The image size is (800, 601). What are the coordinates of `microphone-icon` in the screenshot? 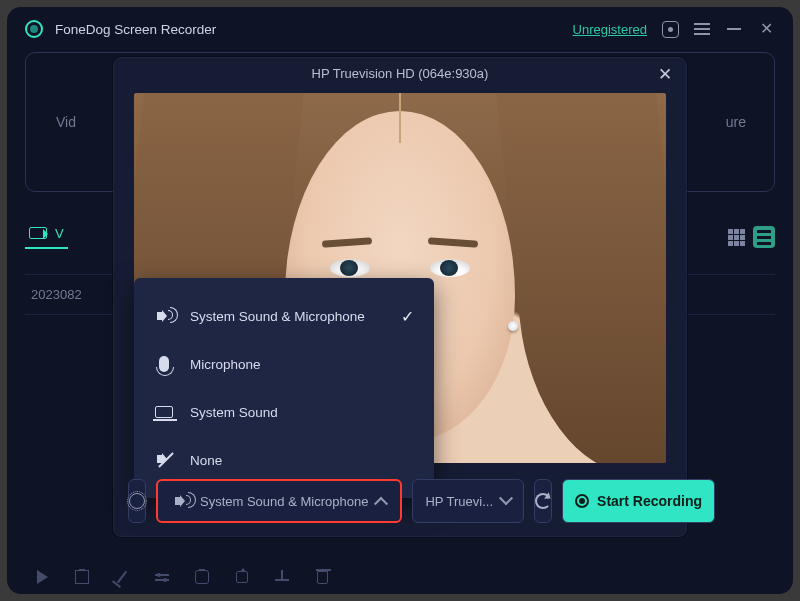 It's located at (164, 364).